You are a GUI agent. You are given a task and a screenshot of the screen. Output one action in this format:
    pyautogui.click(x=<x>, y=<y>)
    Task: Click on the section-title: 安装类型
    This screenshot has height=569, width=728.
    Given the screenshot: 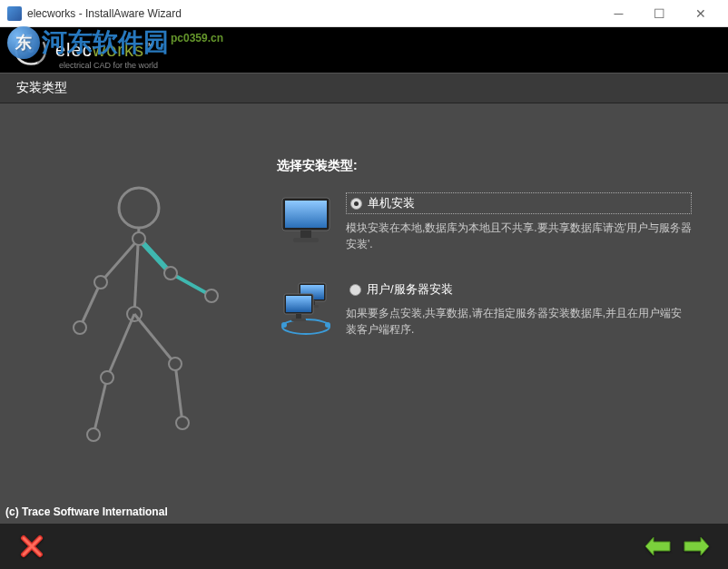 What is the action you would take?
    pyautogui.click(x=42, y=88)
    